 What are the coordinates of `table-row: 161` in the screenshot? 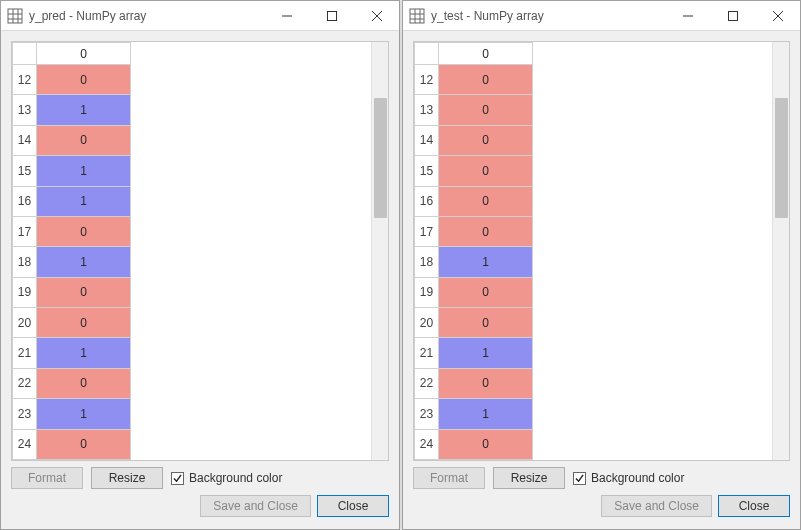 It's located at (72, 201).